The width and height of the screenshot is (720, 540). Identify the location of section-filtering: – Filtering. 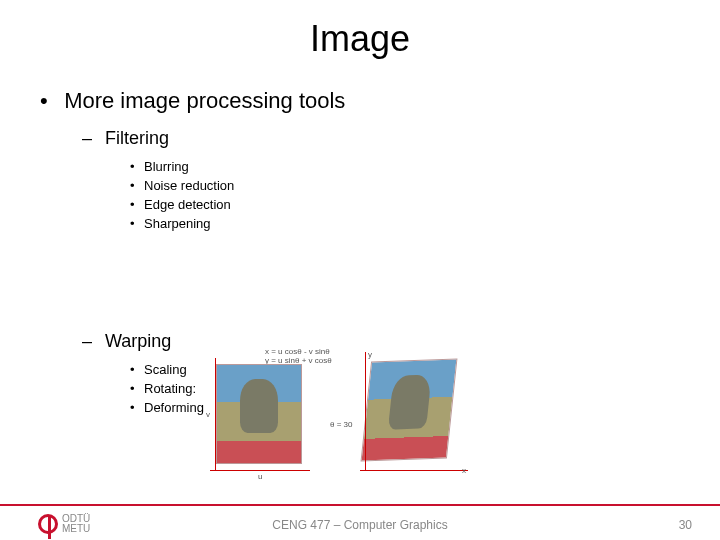
(401, 138).